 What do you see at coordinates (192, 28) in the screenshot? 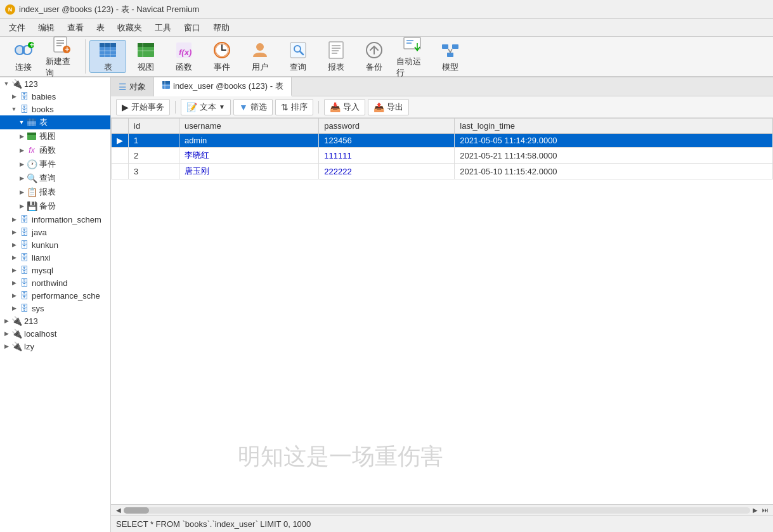
I see `menu-window: 窗口` at bounding box center [192, 28].